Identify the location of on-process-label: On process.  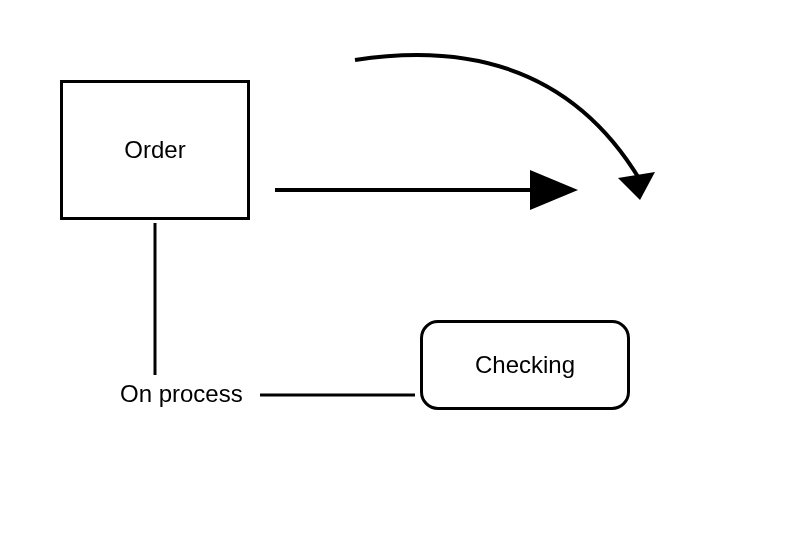
(182, 394).